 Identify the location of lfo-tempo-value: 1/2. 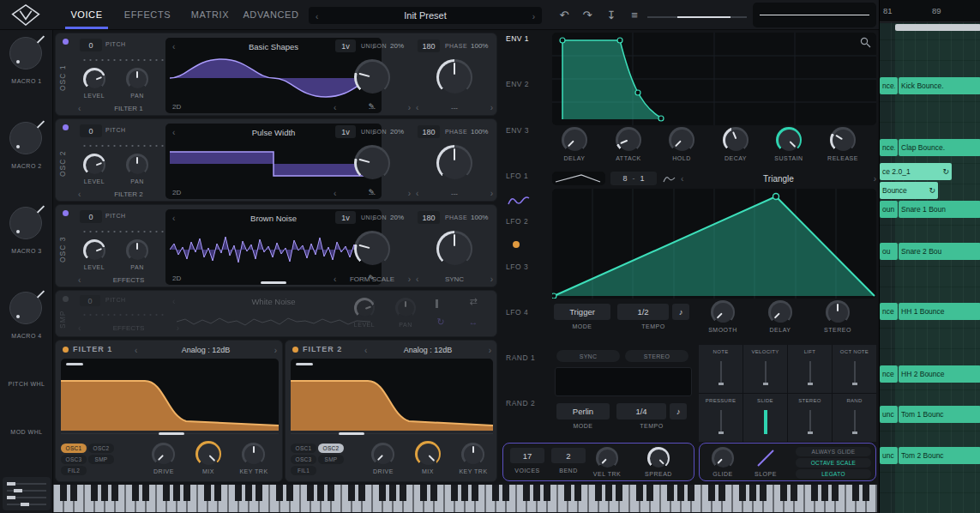
(643, 312).